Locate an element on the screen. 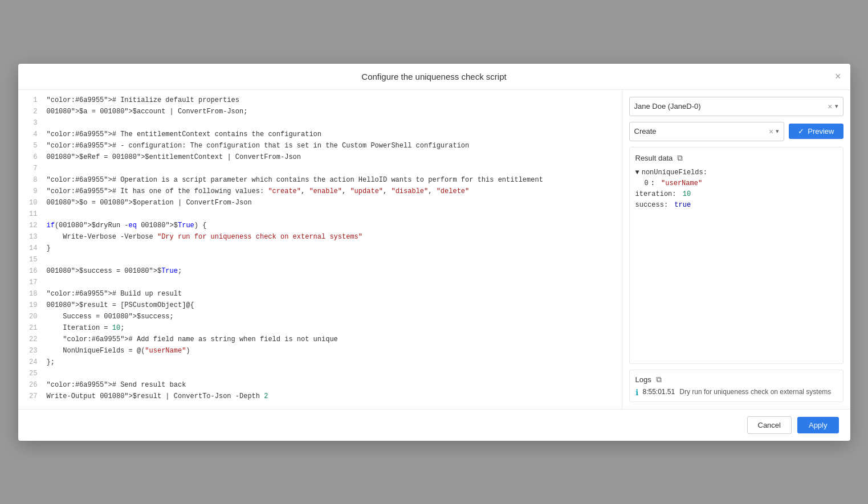 Image resolution: width=868 pixels, height=504 pixels. line-content: Iteration = 10; is located at coordinates (85, 328).